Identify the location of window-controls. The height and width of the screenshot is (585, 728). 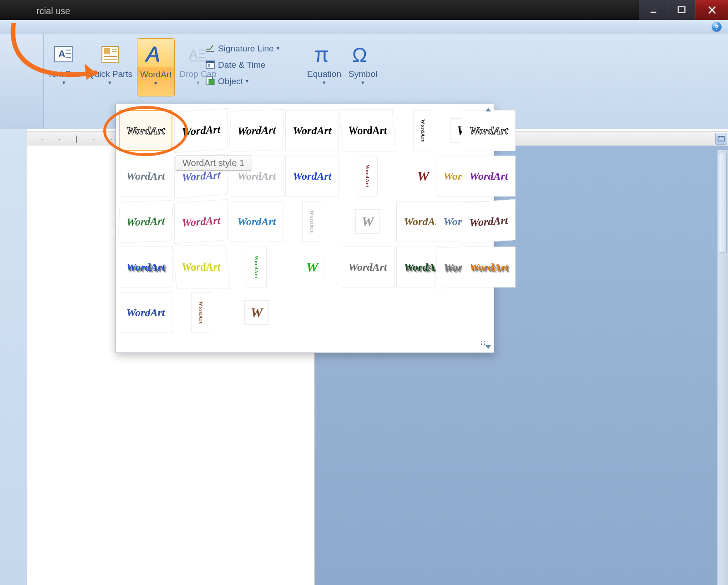
(683, 10).